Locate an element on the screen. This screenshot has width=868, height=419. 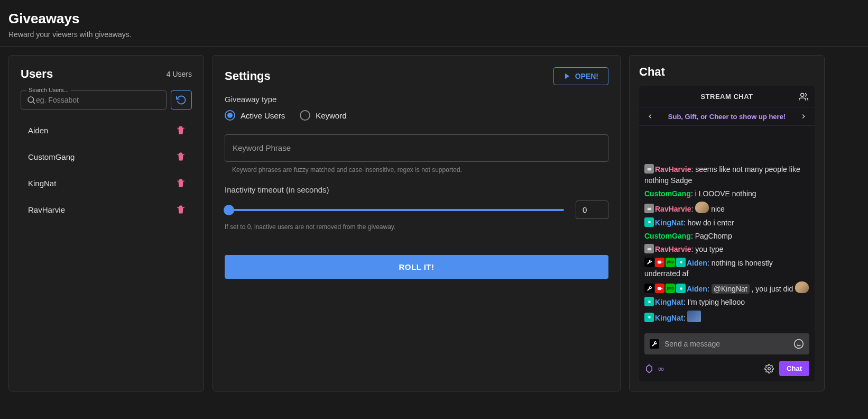
chat-message-text: how do i enter is located at coordinates (710, 223).